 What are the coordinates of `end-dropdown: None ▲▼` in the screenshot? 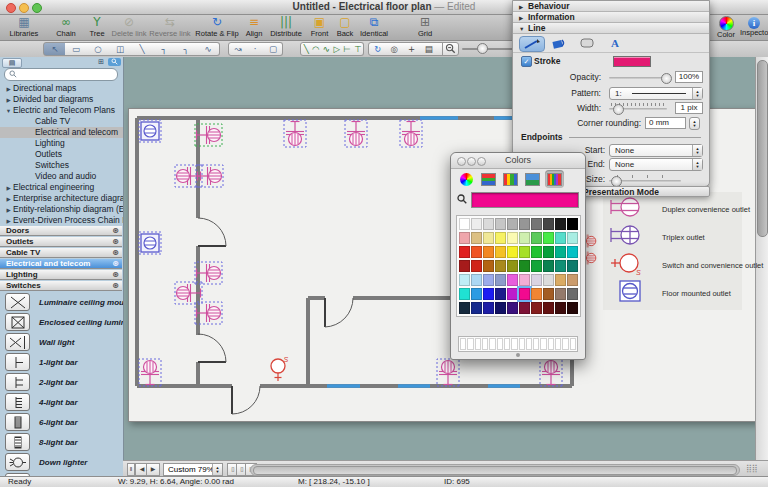 It's located at (656, 164).